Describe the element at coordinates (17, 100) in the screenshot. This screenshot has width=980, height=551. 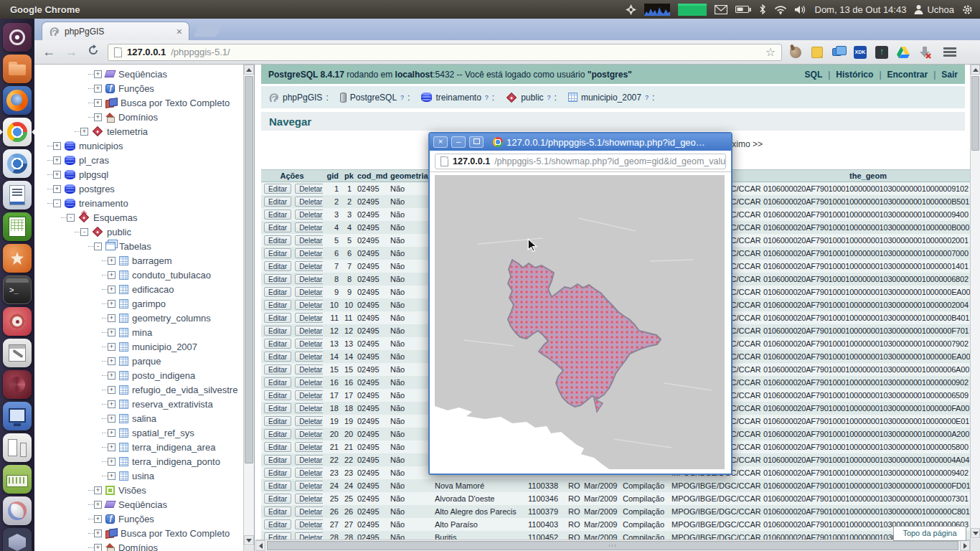
I see `launcher-firefox` at that location.